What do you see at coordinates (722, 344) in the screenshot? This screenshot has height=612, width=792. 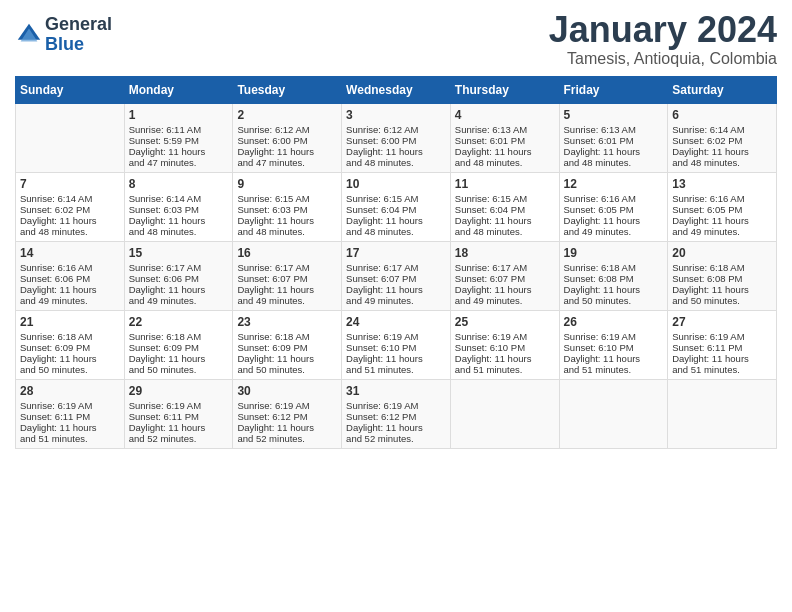 I see `day-cell: 27Sunrise: 6:19 AMSunset: 6:11 PMDayligh…` at bounding box center [722, 344].